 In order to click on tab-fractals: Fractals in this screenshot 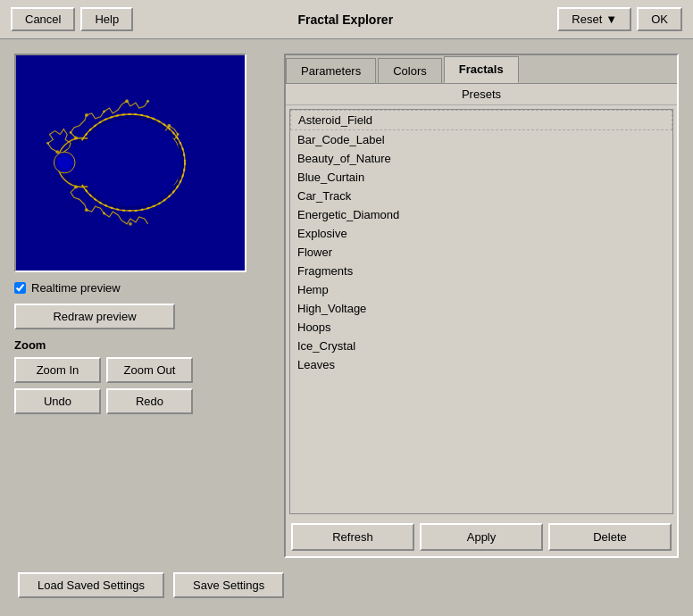, I will do `click(481, 70)`.